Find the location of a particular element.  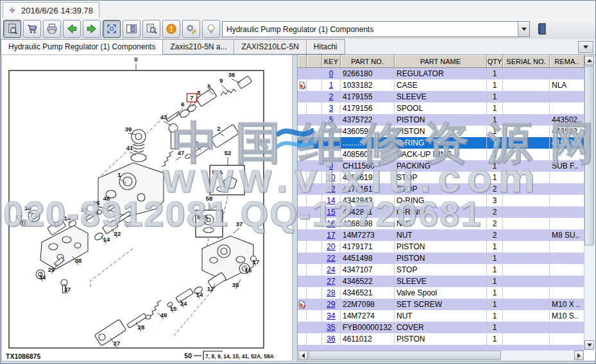

table-row-key-20: 204179171PISTON1 is located at coordinates (441, 247).